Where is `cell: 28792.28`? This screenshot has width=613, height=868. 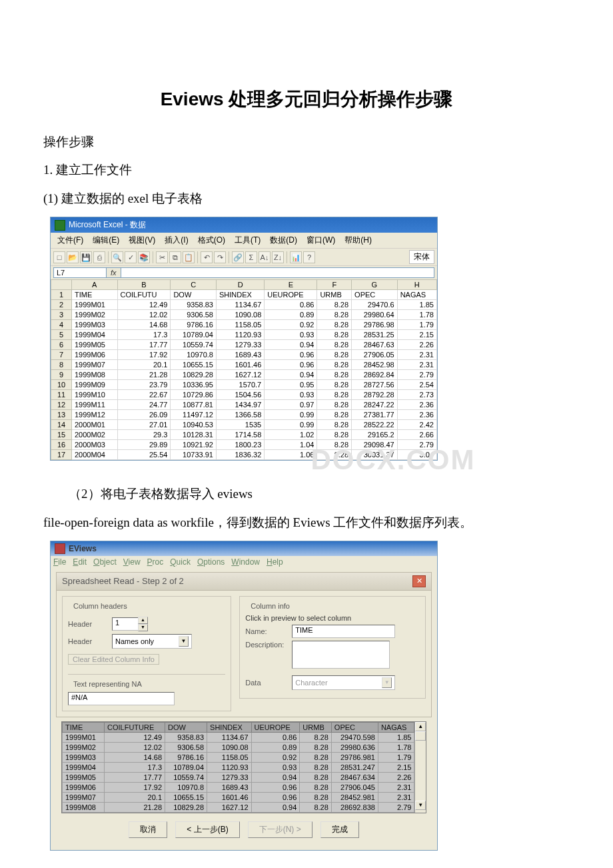 cell: 28792.28 is located at coordinates (374, 395).